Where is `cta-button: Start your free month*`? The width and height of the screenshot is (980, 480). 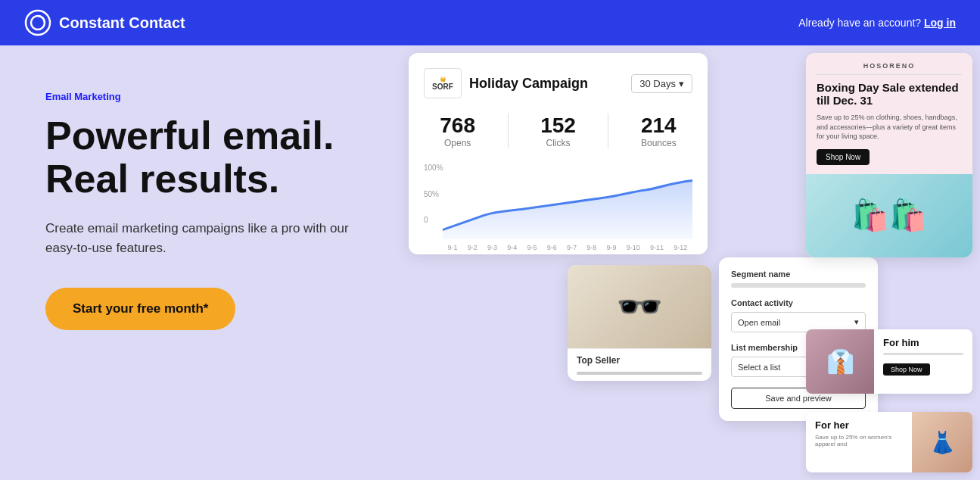 cta-button: Start your free month* is located at coordinates (141, 309).